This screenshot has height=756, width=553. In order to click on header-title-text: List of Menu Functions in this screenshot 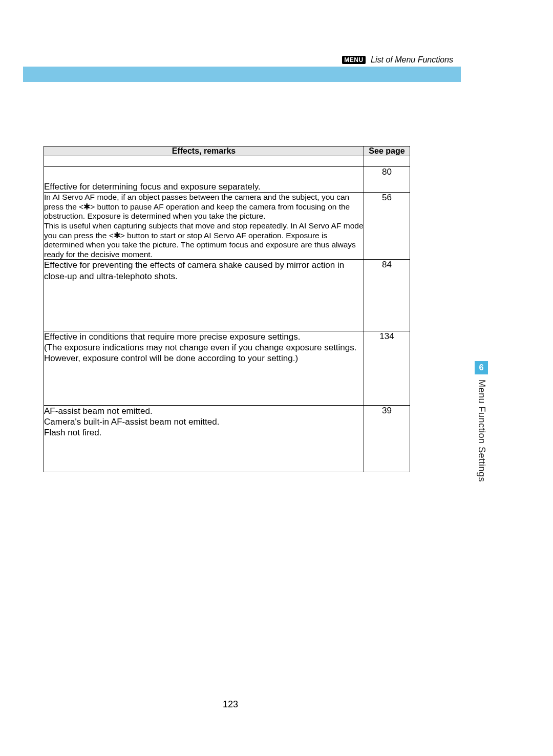, I will do `click(412, 59)`.